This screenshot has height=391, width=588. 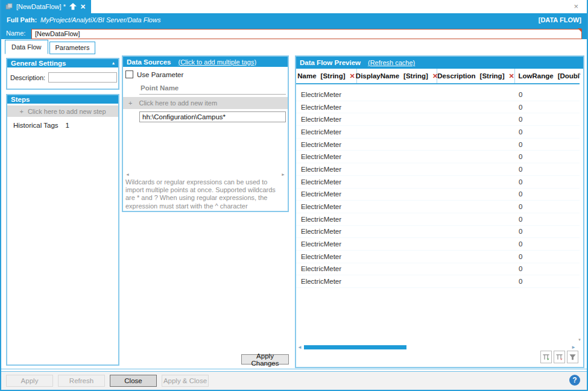 I want to click on general-settings-panel: General Settings ▴ Description:, so click(x=63, y=74).